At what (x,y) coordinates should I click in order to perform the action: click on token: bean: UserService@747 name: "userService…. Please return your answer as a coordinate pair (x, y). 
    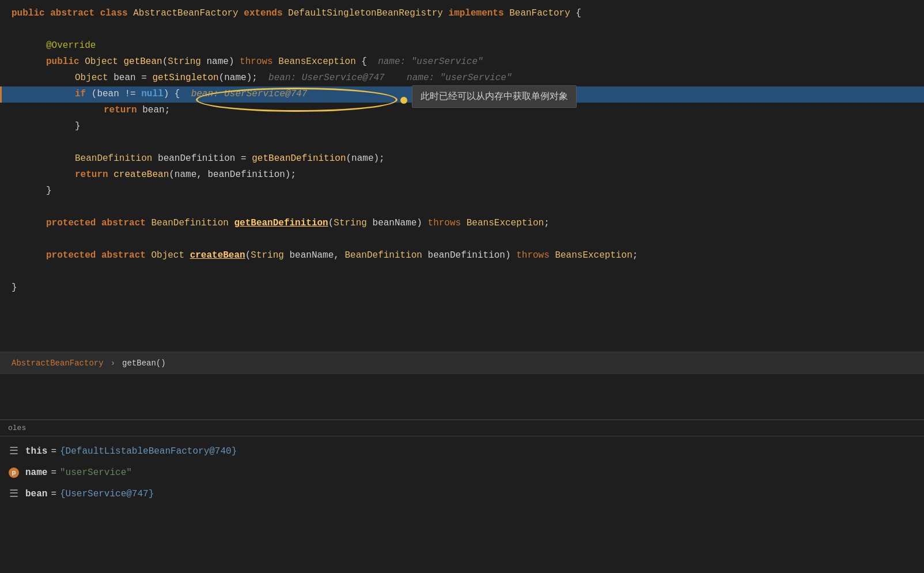
    Looking at the image, I should click on (390, 78).